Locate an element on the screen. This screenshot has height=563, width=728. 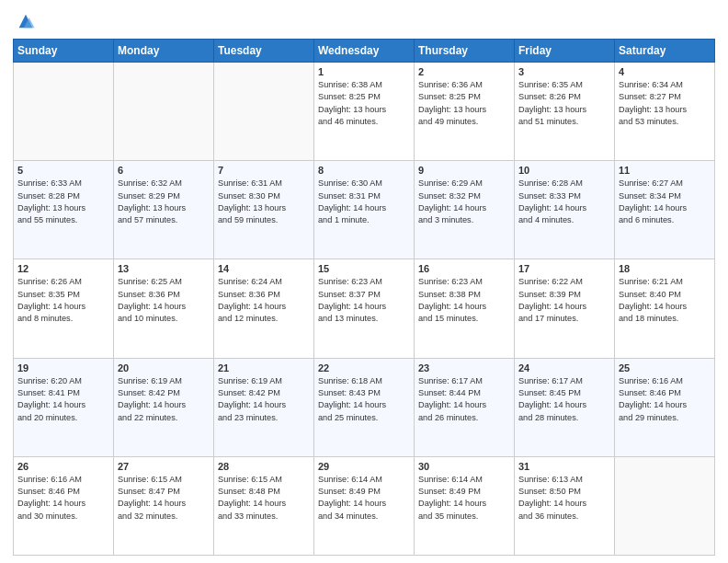
calendar-cell: 15Sunrise: 6:23 AM Sunset: 8:37 PM Dayli… is located at coordinates (364, 309).